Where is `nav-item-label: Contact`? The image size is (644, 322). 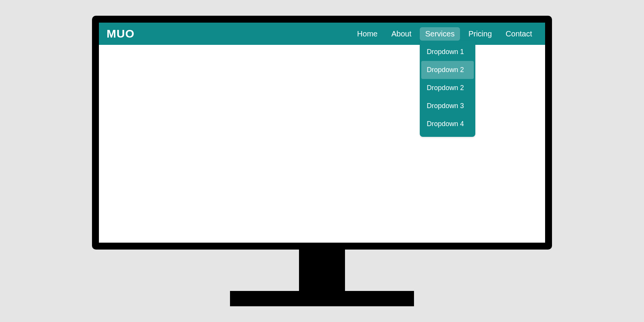
nav-item-label: Contact is located at coordinates (519, 34).